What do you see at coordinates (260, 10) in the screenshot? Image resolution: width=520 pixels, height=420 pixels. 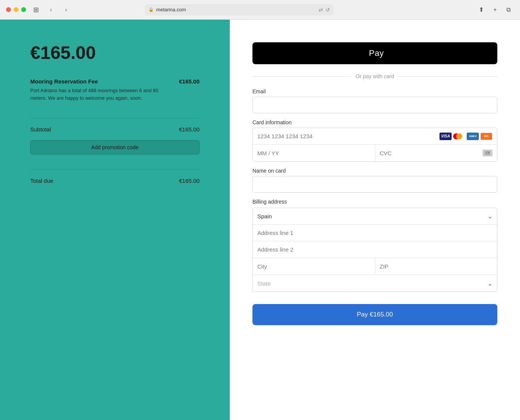 I see `browser-chrome: ⊞ ‹ › 🔒 metarina.com ⇄ ↺ ⬆ + ⧉` at bounding box center [260, 10].